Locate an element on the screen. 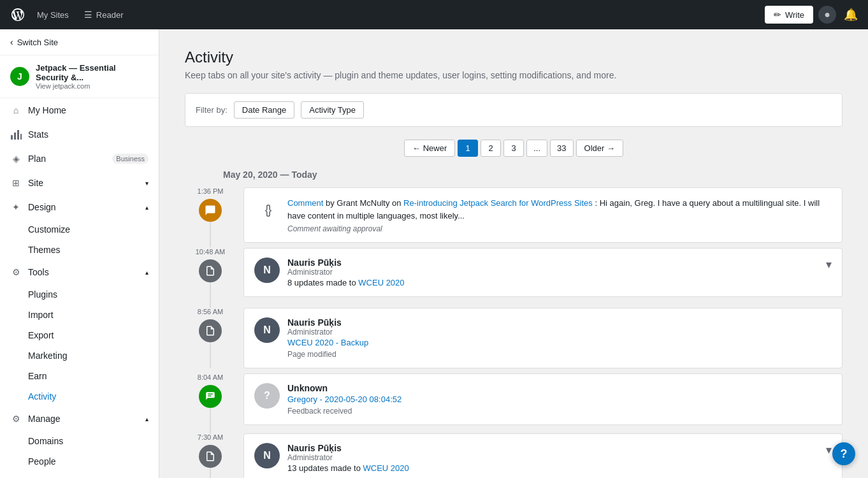  activity-user: Unknown is located at coordinates (560, 388).